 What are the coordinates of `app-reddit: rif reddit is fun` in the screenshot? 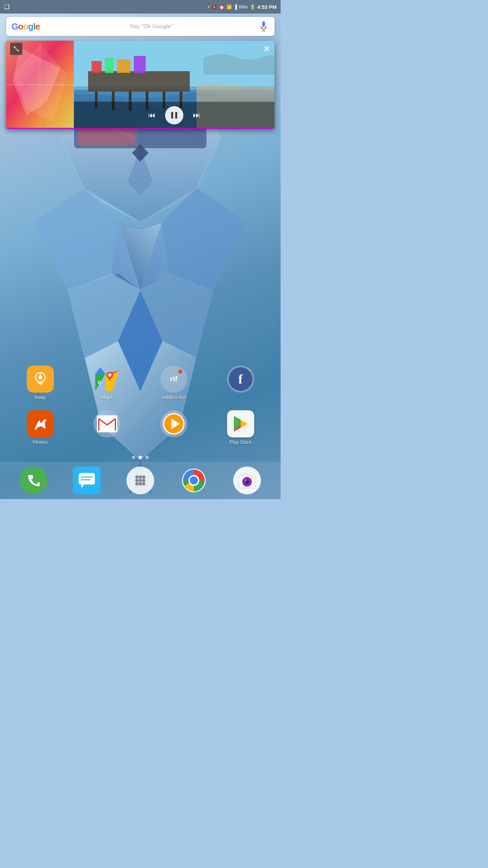 It's located at (174, 383).